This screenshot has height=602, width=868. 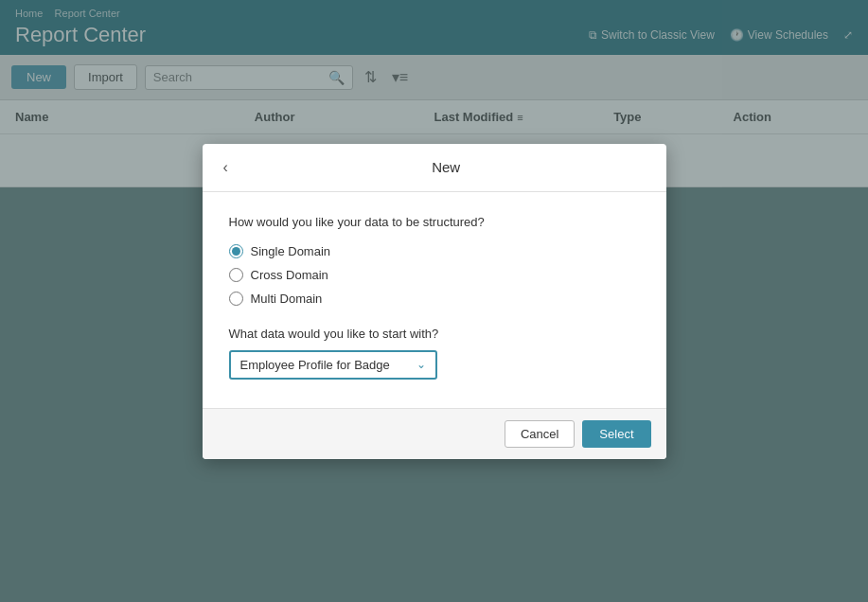 I want to click on cross-domain-label: Cross Domain, so click(x=290, y=274).